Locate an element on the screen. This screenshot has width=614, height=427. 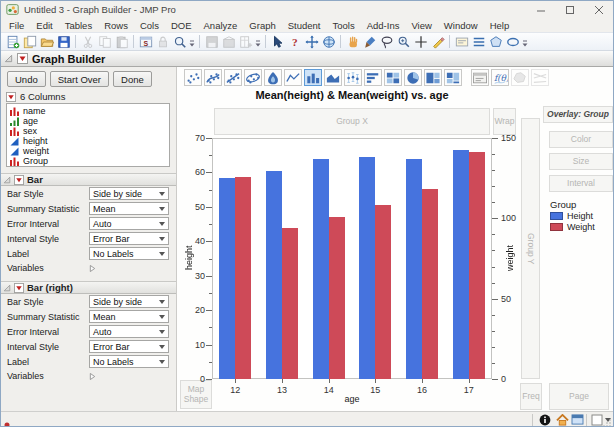
legend-item-height: Height is located at coordinates (572, 216).